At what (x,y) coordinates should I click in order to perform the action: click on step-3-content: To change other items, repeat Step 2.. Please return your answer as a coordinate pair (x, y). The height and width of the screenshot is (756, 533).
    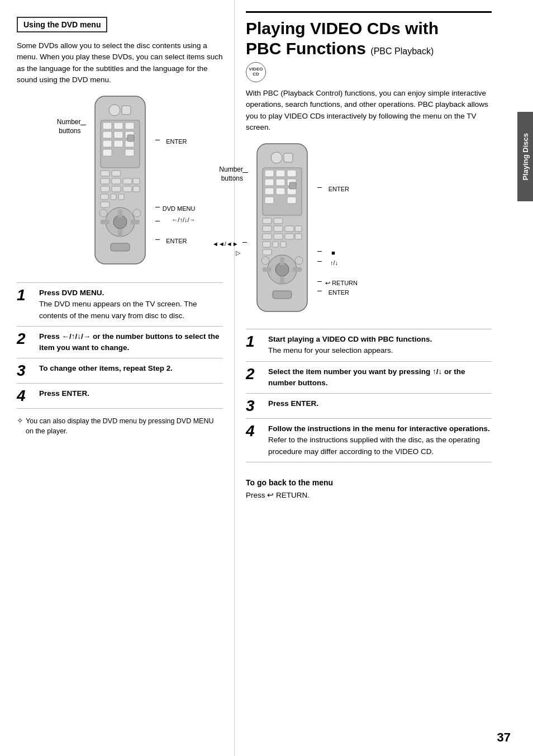
    Looking at the image, I should click on (131, 368).